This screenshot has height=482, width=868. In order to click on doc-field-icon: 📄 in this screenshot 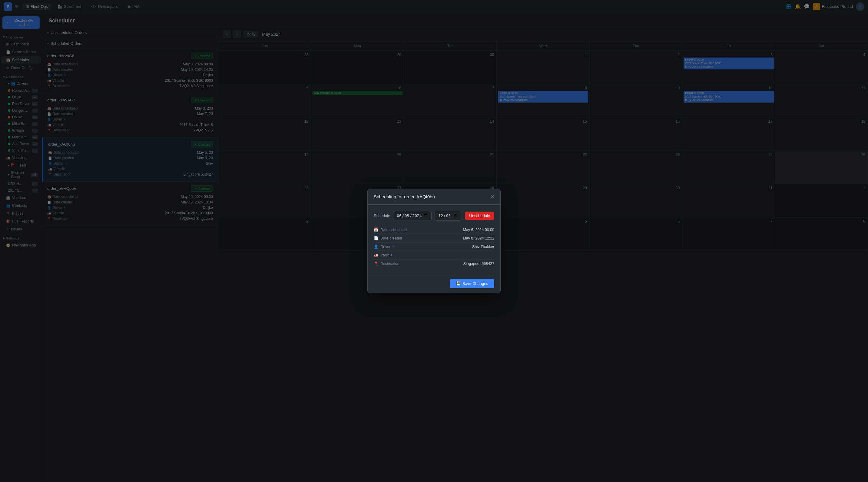, I will do `click(376, 238)`.